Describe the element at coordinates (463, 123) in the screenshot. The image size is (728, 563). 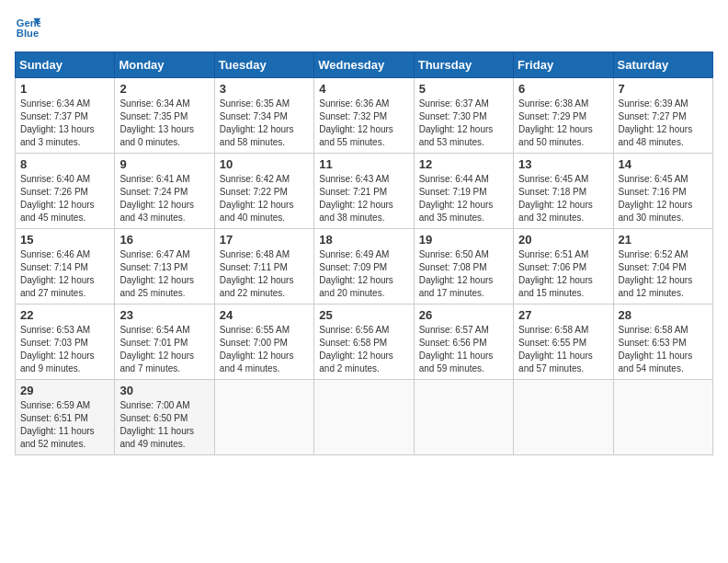
I see `cell-content: Sunrise: 6:37 AM Sunset: 7:30 PM Dayligh…` at that location.